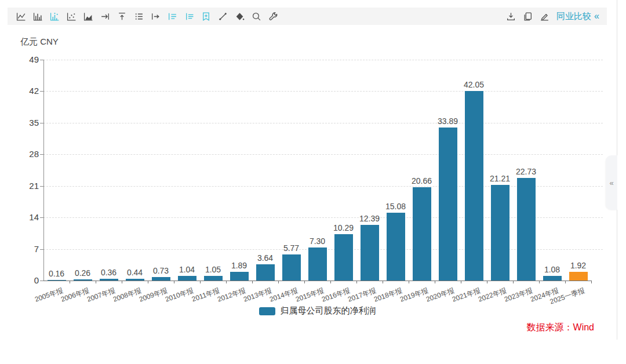 This screenshot has width=626, height=364. What do you see at coordinates (239, 265) in the screenshot?
I see `bar-value-label: 1.89` at bounding box center [239, 265].